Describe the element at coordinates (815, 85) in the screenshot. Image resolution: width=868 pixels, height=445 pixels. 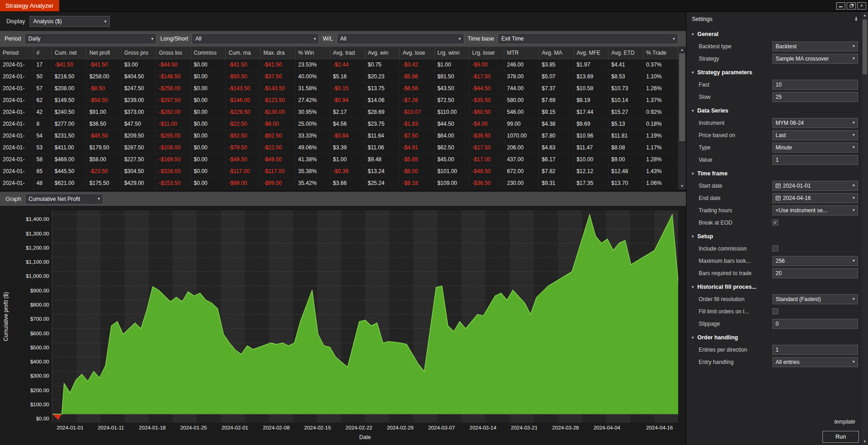
I see `fast-input: 10` at that location.